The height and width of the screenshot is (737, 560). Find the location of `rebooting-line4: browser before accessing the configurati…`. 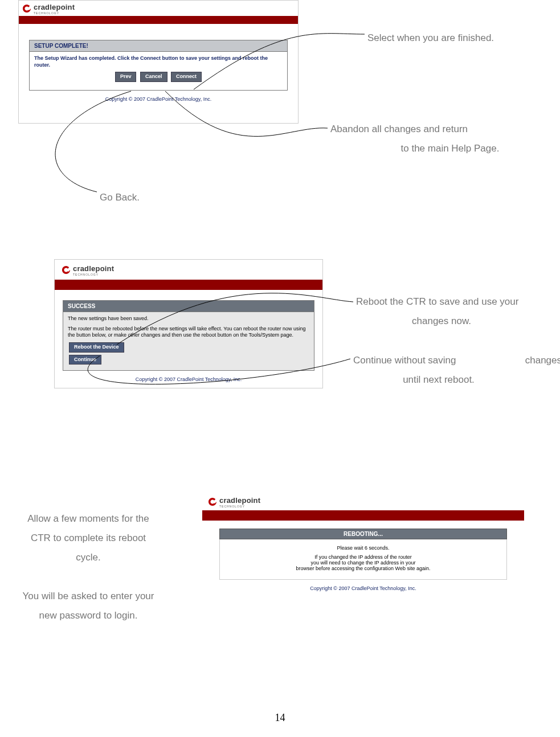

rebooting-line4: browser before accessing the configurati… is located at coordinates (363, 568).